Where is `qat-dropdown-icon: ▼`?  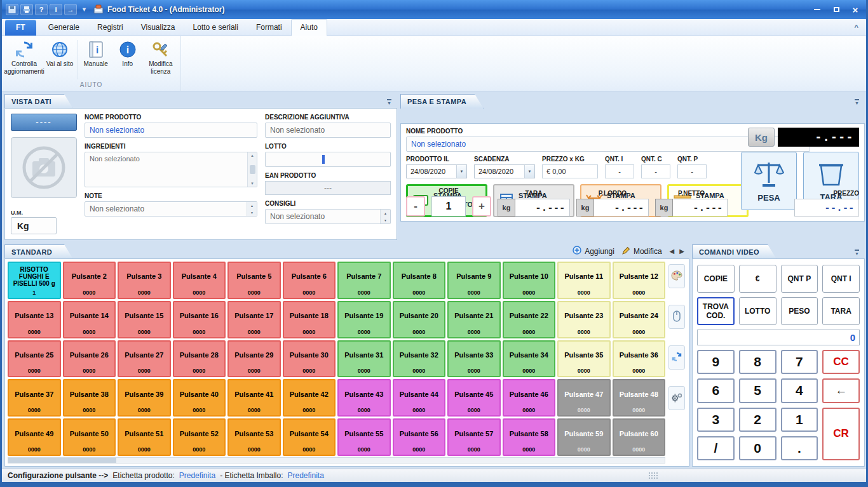
qat-dropdown-icon: ▼ is located at coordinates (84, 10).